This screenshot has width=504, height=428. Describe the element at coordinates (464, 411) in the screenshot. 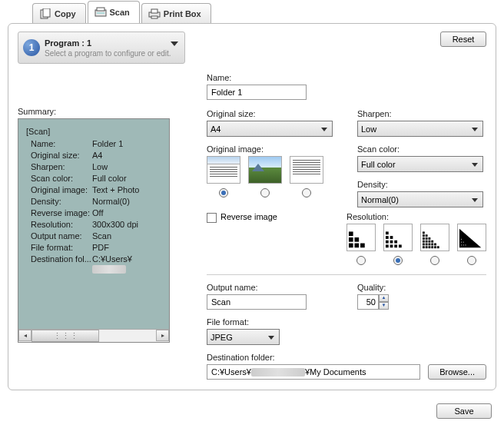

I see `save-button: Save` at that location.